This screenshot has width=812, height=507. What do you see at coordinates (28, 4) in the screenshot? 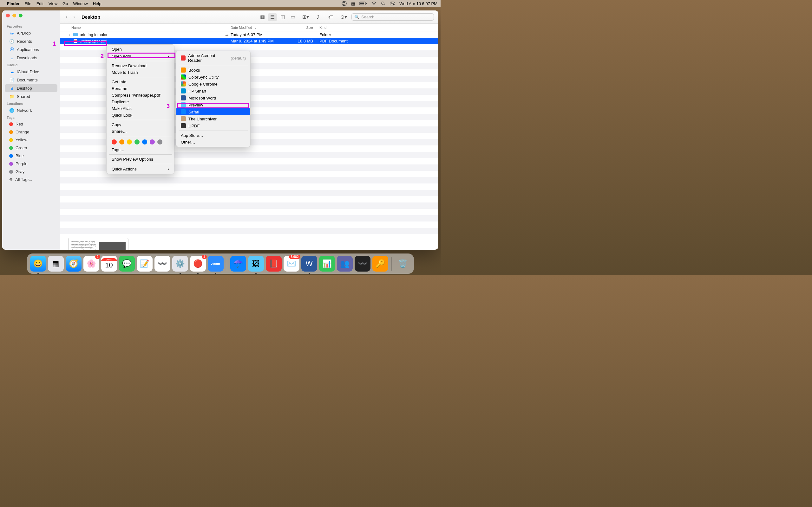
I see `menu-file: File` at bounding box center [28, 4].